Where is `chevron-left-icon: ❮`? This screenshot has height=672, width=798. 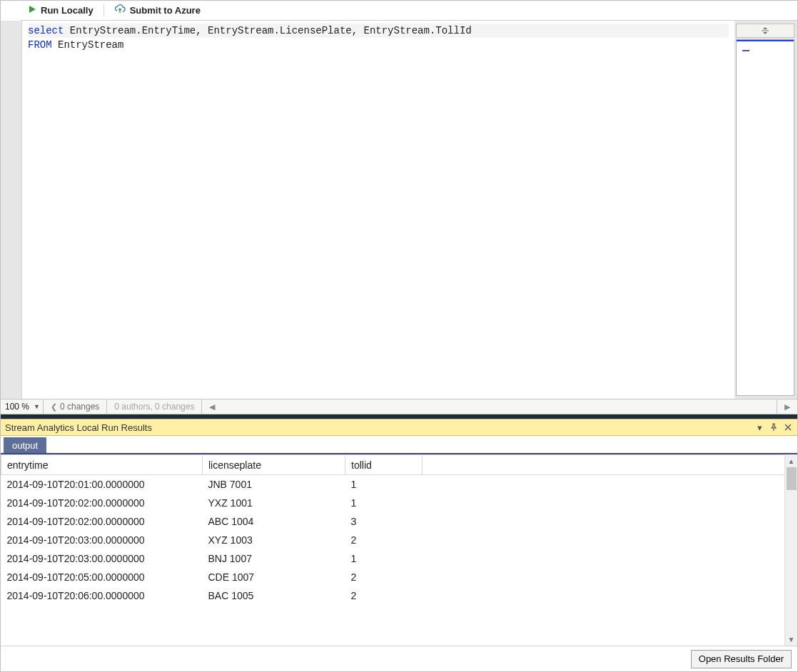 chevron-left-icon: ❮ is located at coordinates (54, 407).